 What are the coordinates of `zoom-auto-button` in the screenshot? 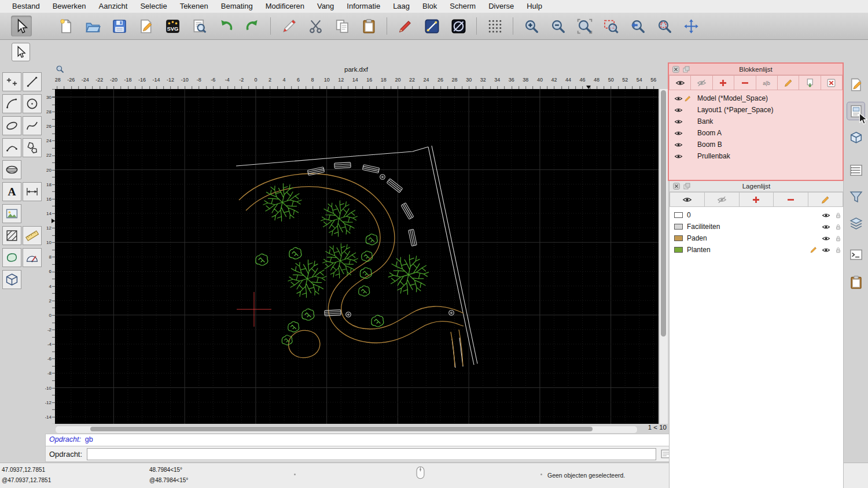 It's located at (584, 26).